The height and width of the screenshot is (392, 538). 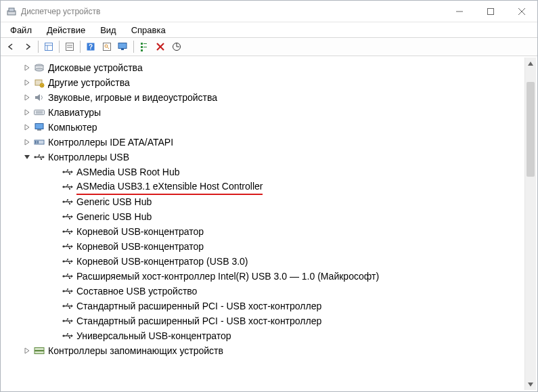 I want to click on properties-icon, so click(x=49, y=47).